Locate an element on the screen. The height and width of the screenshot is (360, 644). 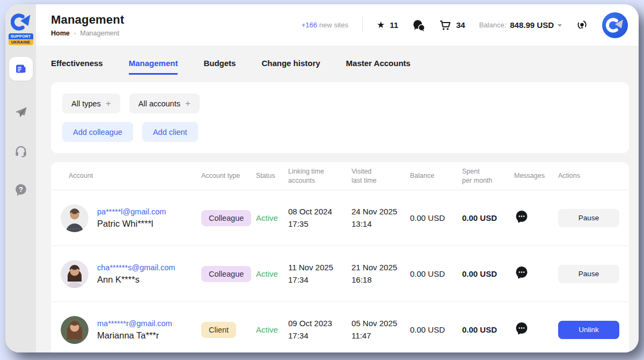
support-label: SUPPORT is located at coordinates (21, 37).